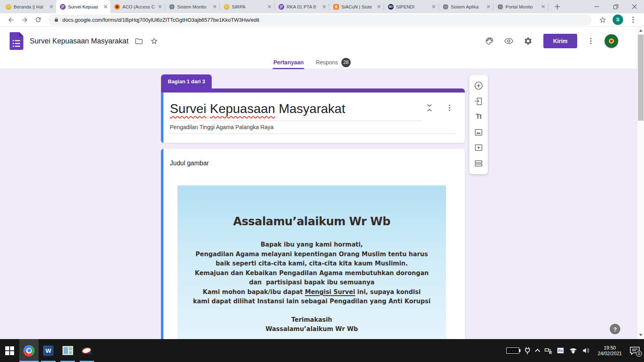 Image resolution: width=644 pixels, height=362 pixels. I want to click on image-caption: Judul gambar, so click(189, 163).